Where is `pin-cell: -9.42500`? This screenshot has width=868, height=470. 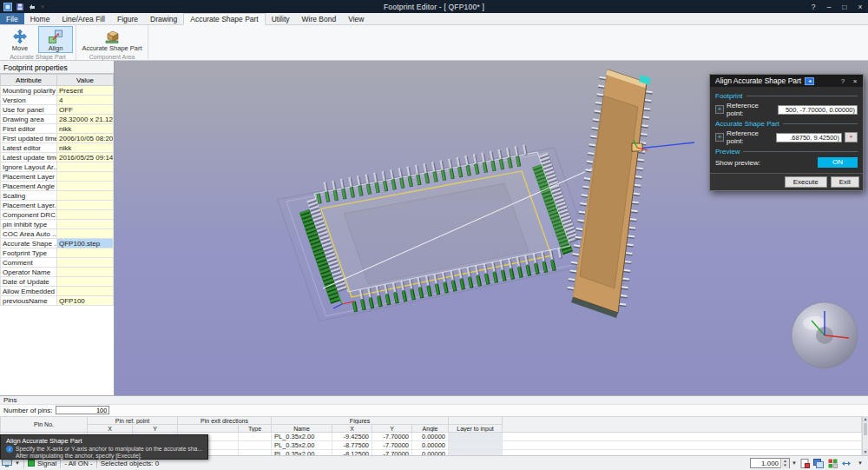 pin-cell: -9.42500 is located at coordinates (352, 437).